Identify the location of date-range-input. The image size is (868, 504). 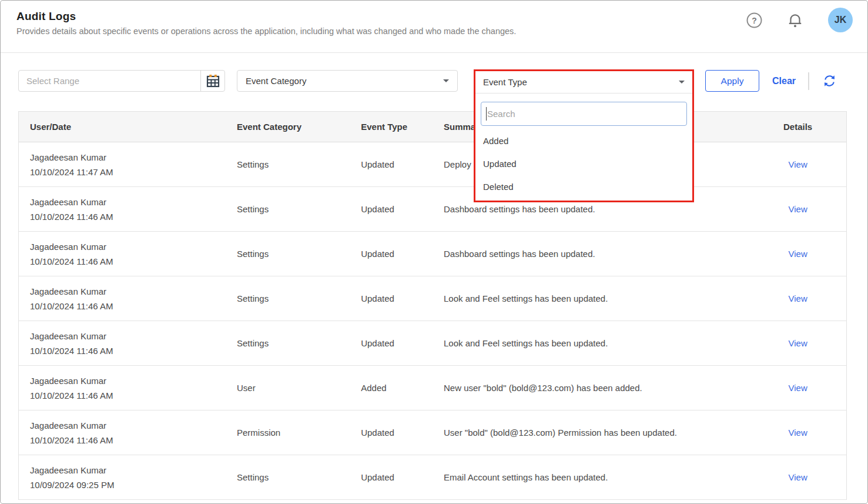
(109, 81).